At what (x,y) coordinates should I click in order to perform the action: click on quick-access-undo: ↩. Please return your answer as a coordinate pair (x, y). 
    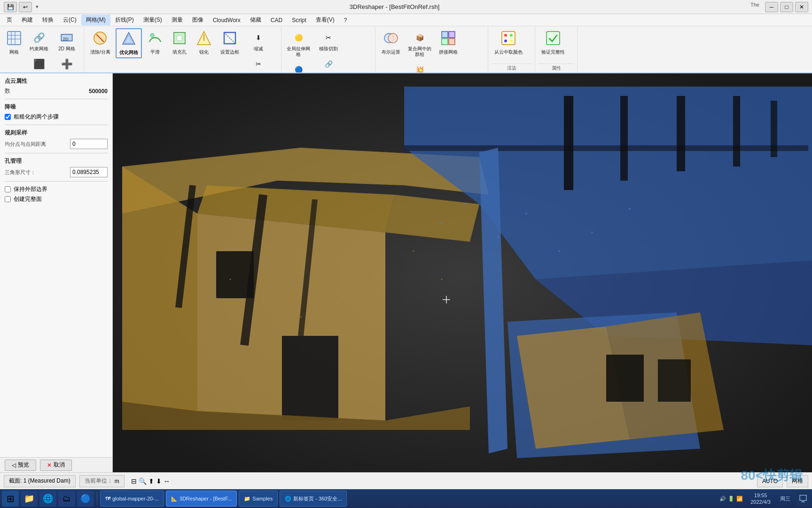
    Looking at the image, I should click on (25, 7).